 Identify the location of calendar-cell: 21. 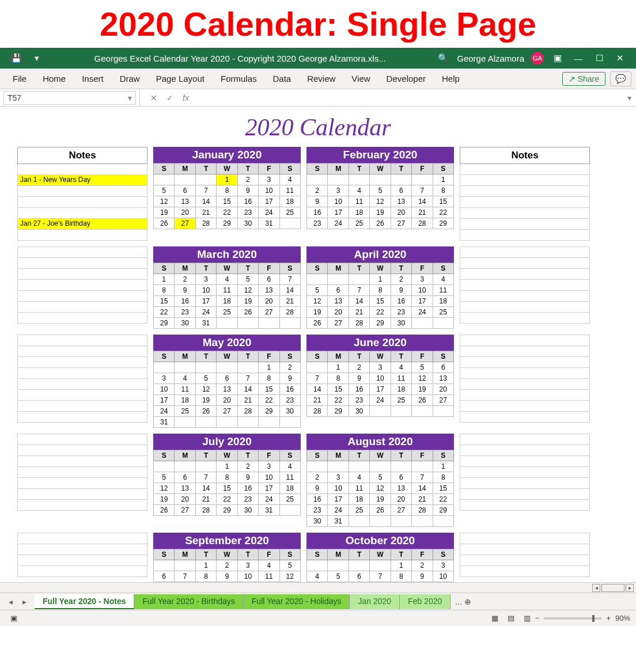
(359, 312).